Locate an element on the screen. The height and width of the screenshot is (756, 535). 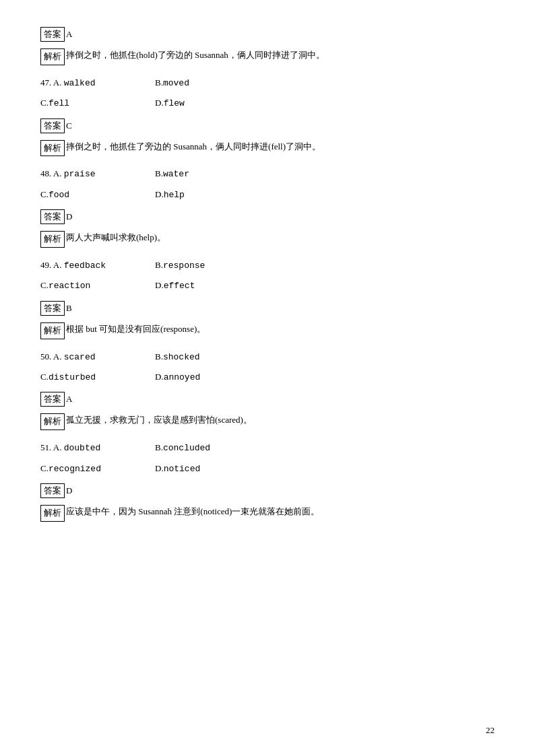
jiexi-box-48: 解析 is located at coordinates (53, 240).